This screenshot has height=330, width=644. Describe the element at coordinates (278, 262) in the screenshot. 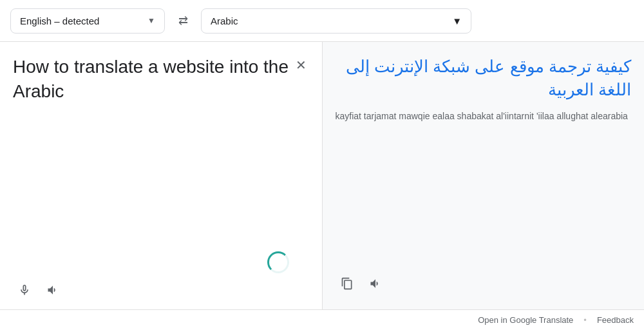

I see `spinner-circle` at that location.